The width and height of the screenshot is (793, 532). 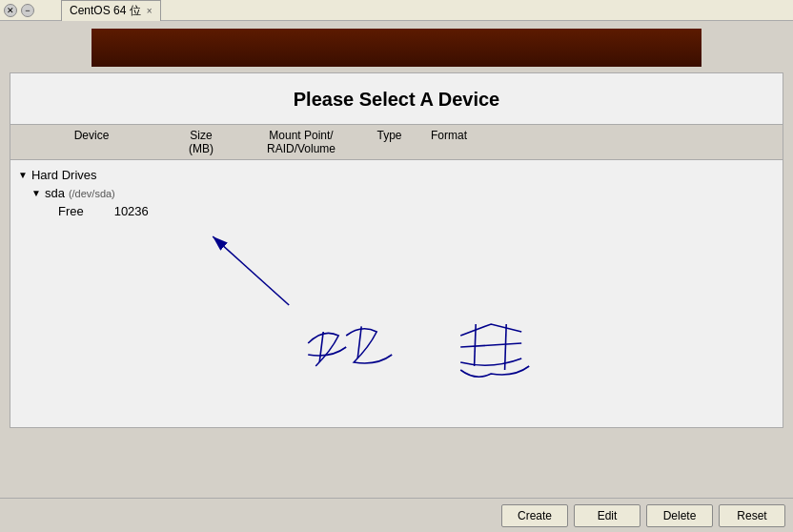 What do you see at coordinates (65, 175) in the screenshot?
I see `hard-drives-label: Hard Drives` at bounding box center [65, 175].